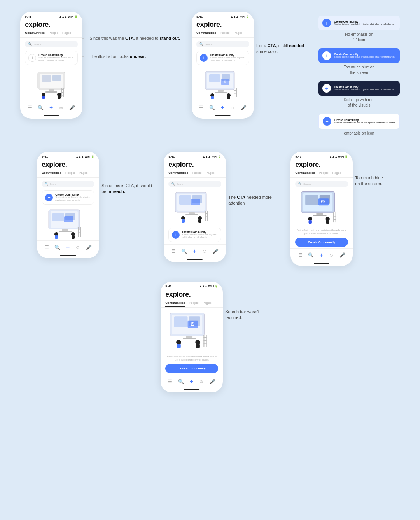  Describe the element at coordinates (327, 56) in the screenshot. I see `cta-opt-icon-2: +` at that location.